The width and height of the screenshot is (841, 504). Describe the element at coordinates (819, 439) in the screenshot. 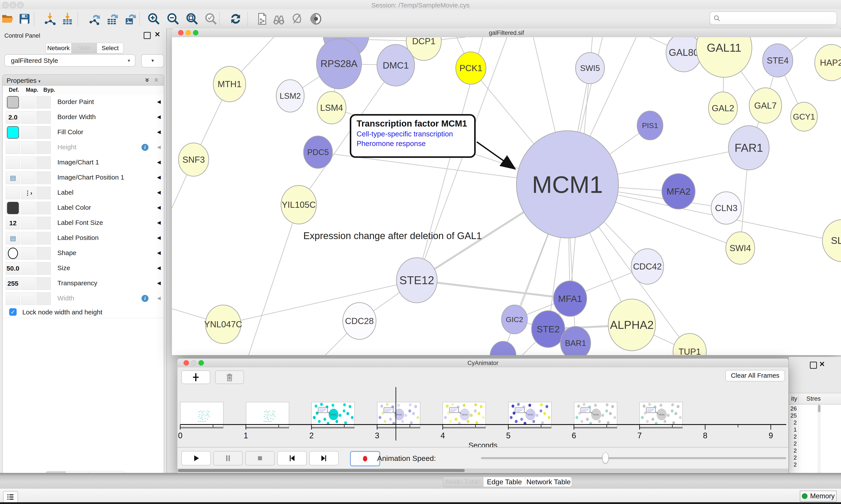

I see `table-scrollbar` at that location.